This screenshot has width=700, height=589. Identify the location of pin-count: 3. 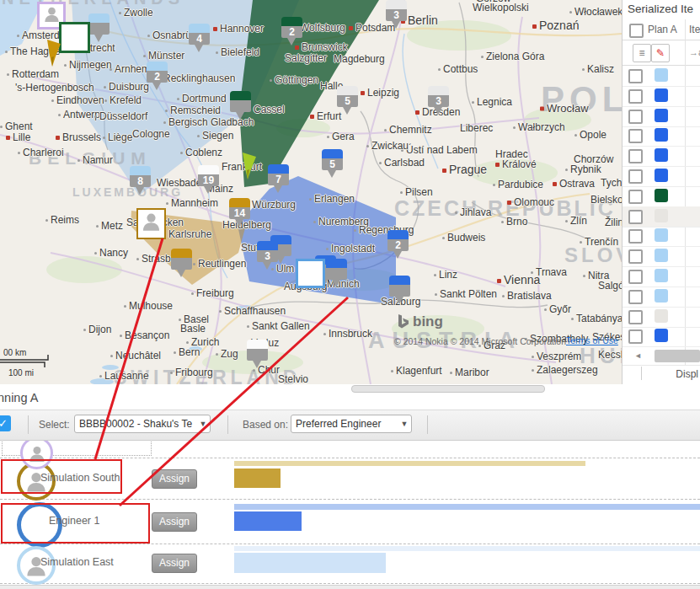
(268, 256).